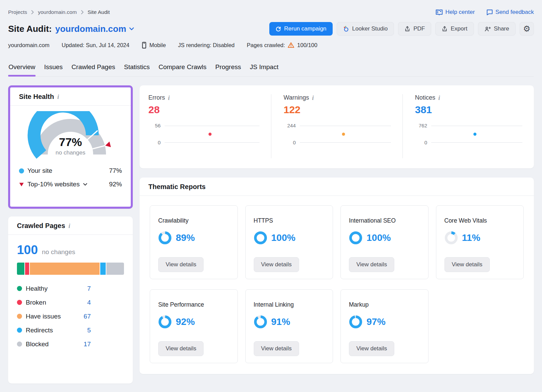 Image resolution: width=542 pixels, height=392 pixels. I want to click on report-score: 97%, so click(376, 322).